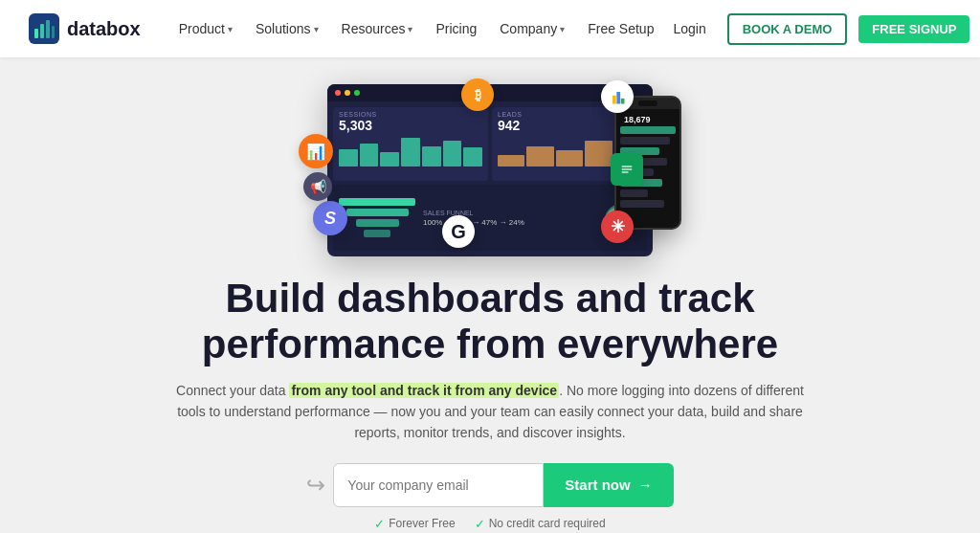  Describe the element at coordinates (424, 390) in the screenshot. I see `highlighted-text: from any tool and track it from any devi…` at that location.